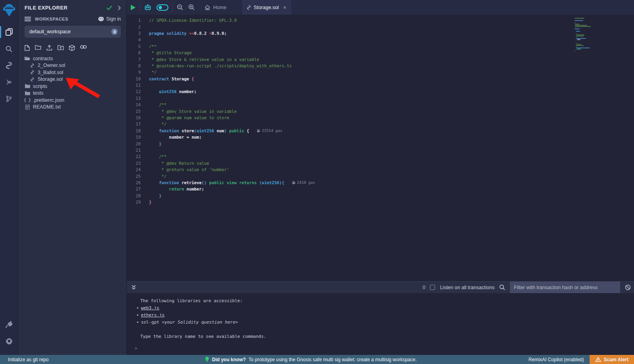 This screenshot has width=634, height=364. What do you see at coordinates (138, 40) in the screenshot?
I see `line-number: 4` at bounding box center [138, 40].